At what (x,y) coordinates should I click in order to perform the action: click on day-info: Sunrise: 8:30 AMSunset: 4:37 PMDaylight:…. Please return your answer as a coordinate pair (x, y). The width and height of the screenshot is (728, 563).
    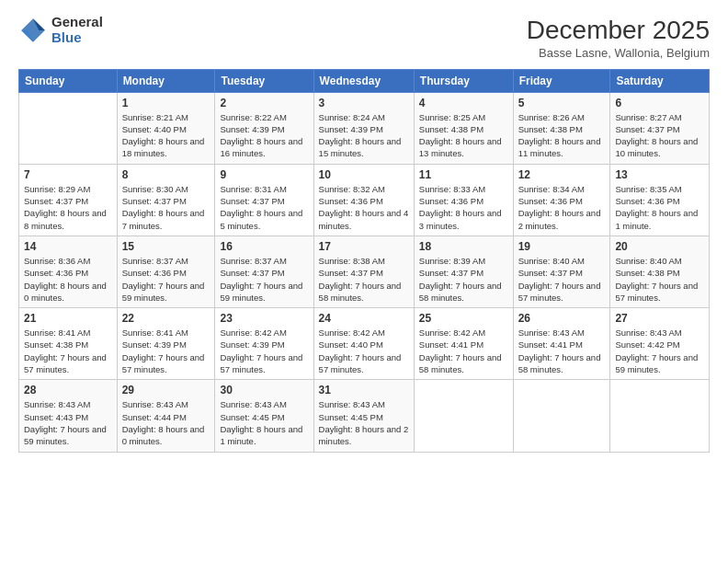
    Looking at the image, I should click on (166, 208).